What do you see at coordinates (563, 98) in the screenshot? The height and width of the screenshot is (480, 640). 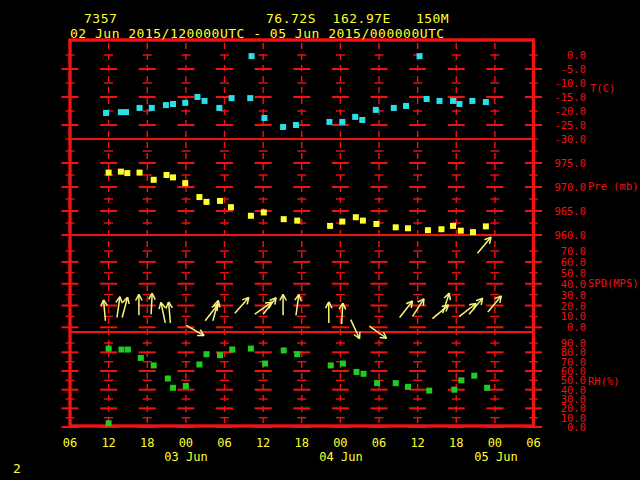 I see `y-tick-label-temperature: -15.0` at bounding box center [563, 98].